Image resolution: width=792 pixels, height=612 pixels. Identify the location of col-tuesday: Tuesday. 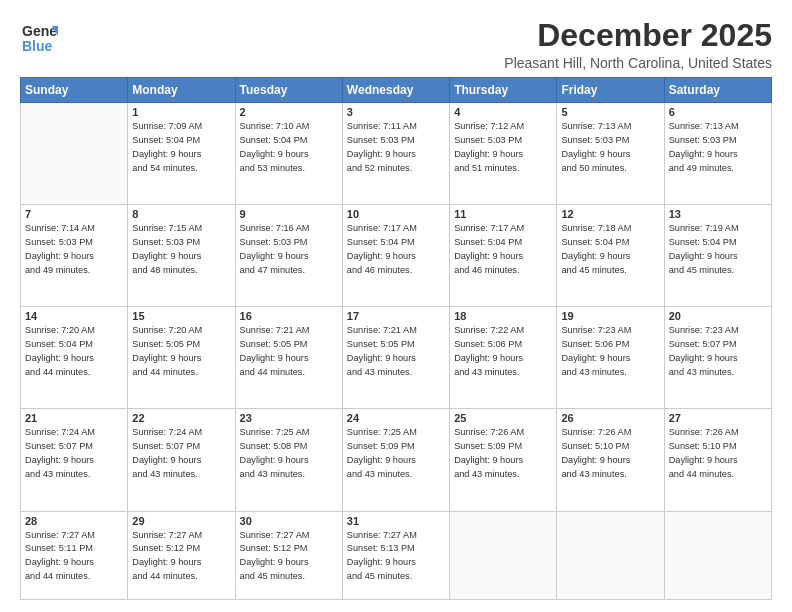
(288, 90).